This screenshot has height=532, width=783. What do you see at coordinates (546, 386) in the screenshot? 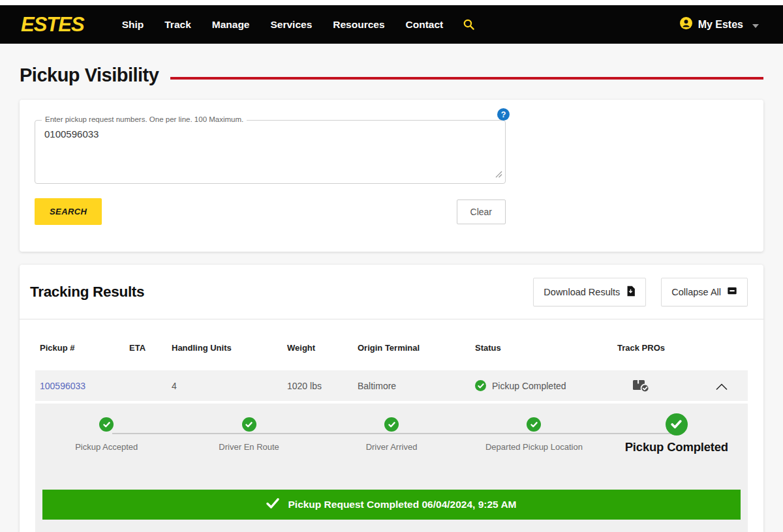
I see `status-cell: Pickup Completed` at bounding box center [546, 386].